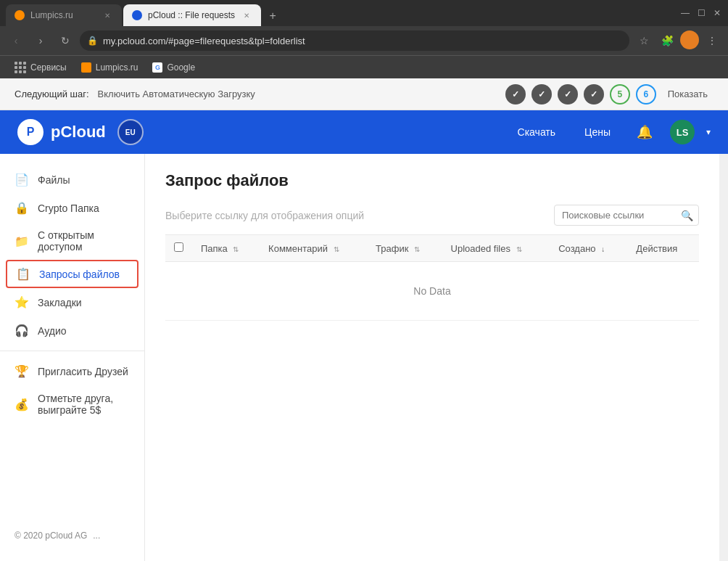 Image resolution: width=728 pixels, height=561 pixels. I want to click on uploaded-sort-icon: ⇅, so click(519, 250).